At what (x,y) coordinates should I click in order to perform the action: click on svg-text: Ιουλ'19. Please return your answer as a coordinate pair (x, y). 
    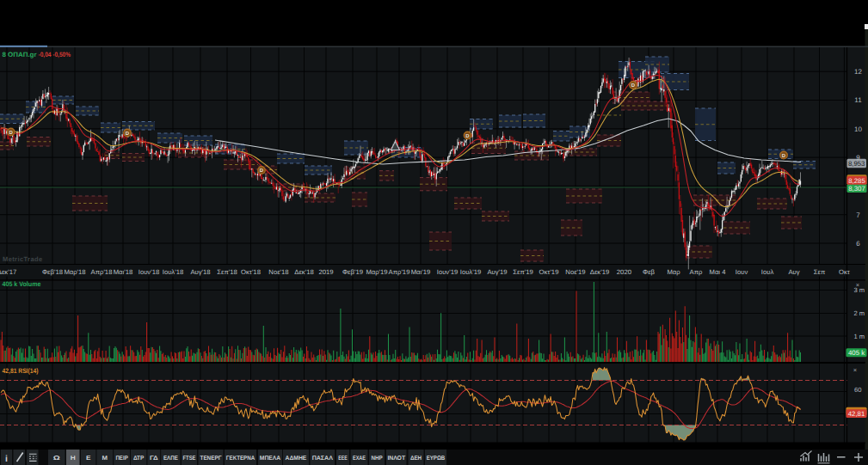
    Looking at the image, I should click on (471, 272).